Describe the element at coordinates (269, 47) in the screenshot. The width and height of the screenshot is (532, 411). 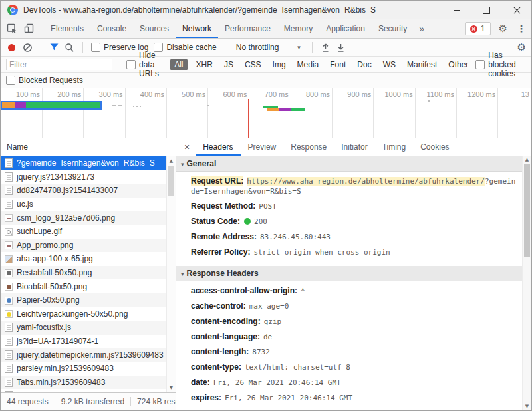
I see `throttling-select: No throttling ▼` at that location.